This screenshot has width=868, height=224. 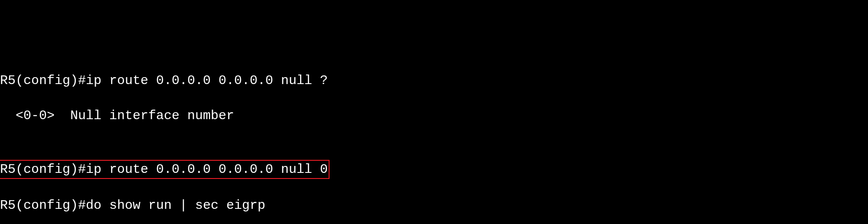 I want to click on terminal-line-4: R5(config)#ip route 0.0.0.0 0.0.0.0 null…, so click(x=434, y=170).